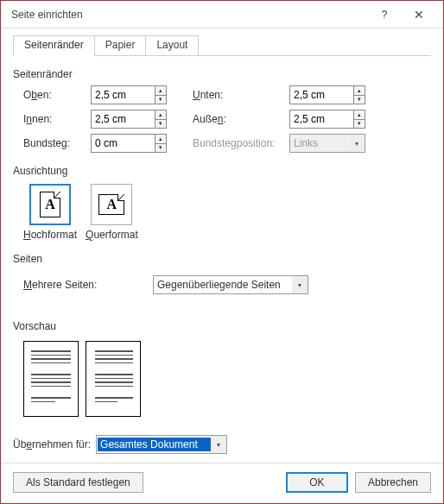 The image size is (444, 504). Describe the element at coordinates (112, 235) in the screenshot. I see `landscape-label: Querformat` at that location.